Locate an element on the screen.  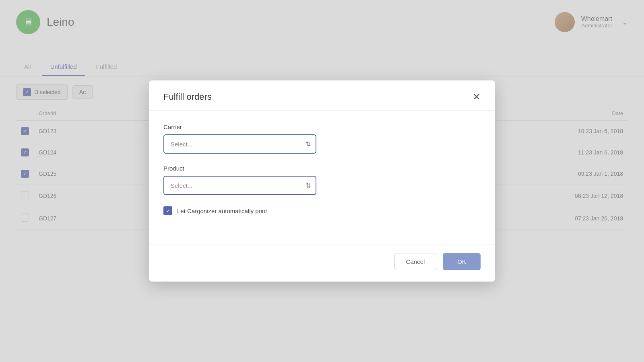
carrier-select-wrapper: Select... DHL FedEx UPS USPS ⇅ is located at coordinates (240, 144).